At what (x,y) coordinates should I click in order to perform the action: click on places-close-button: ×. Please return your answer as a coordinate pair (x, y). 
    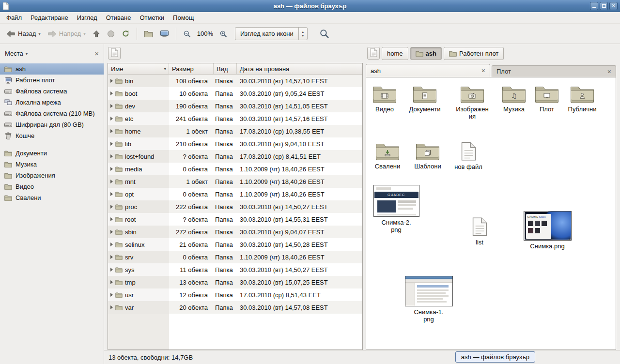
    Looking at the image, I should click on (97, 53).